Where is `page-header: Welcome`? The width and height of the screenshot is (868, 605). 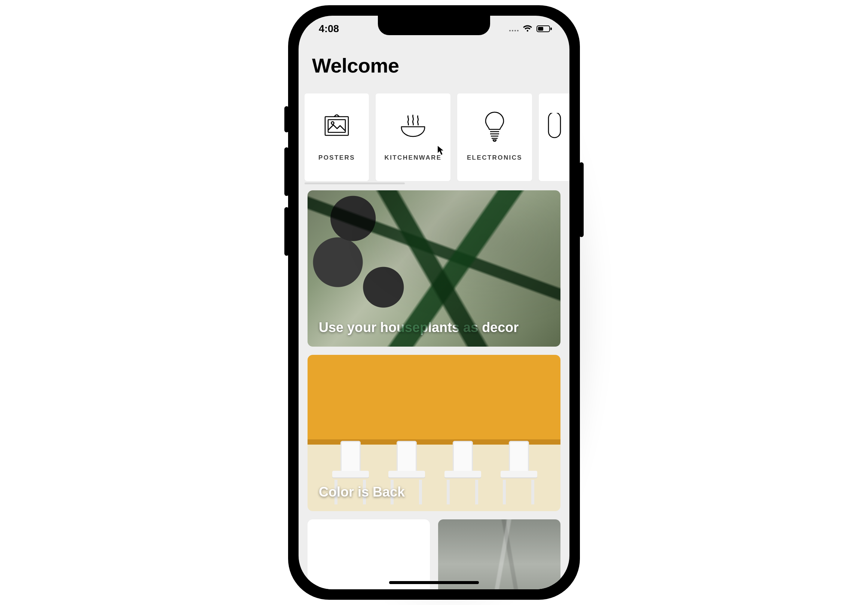
page-header: Welcome is located at coordinates (434, 67).